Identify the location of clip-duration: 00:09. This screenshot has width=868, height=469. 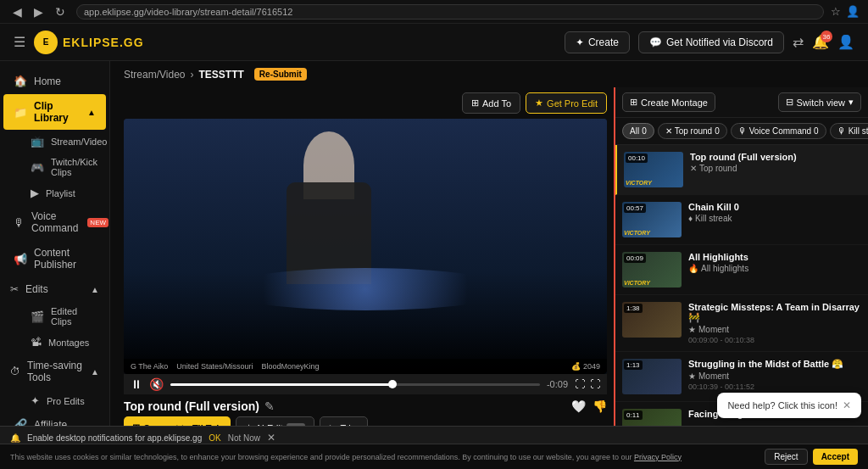
(635, 258).